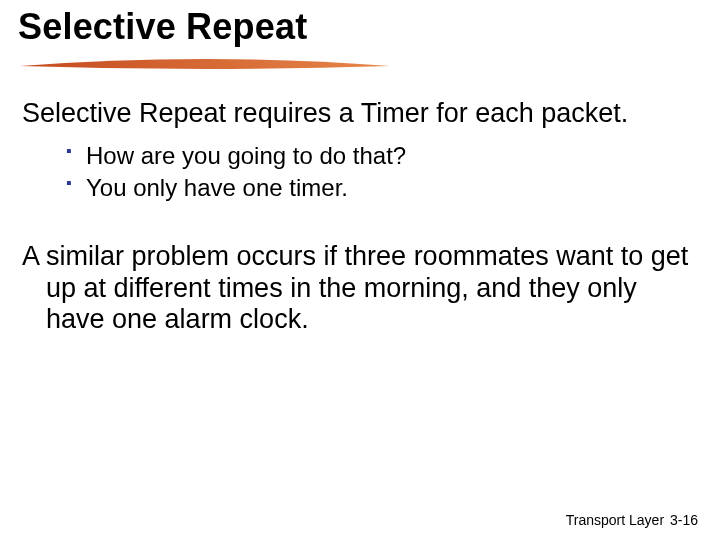 The image size is (720, 540). I want to click on bullet-item: You only have one timer., so click(378, 188).